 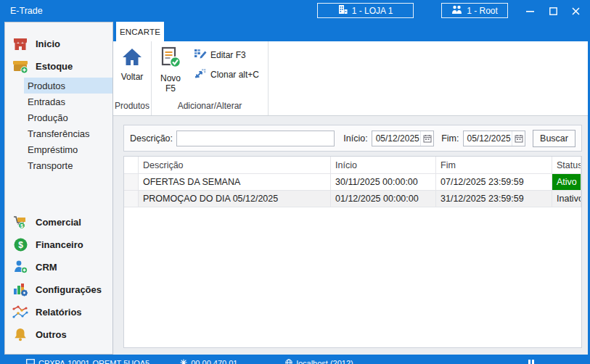 What do you see at coordinates (59, 245) in the screenshot?
I see `sidebar-item-financeiro: $ Financeiro` at bounding box center [59, 245].